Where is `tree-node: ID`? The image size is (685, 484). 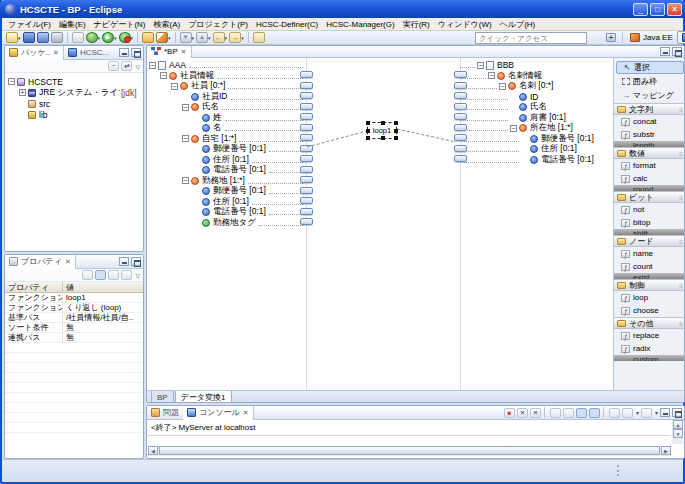
tree-node: ID is located at coordinates (535, 98).